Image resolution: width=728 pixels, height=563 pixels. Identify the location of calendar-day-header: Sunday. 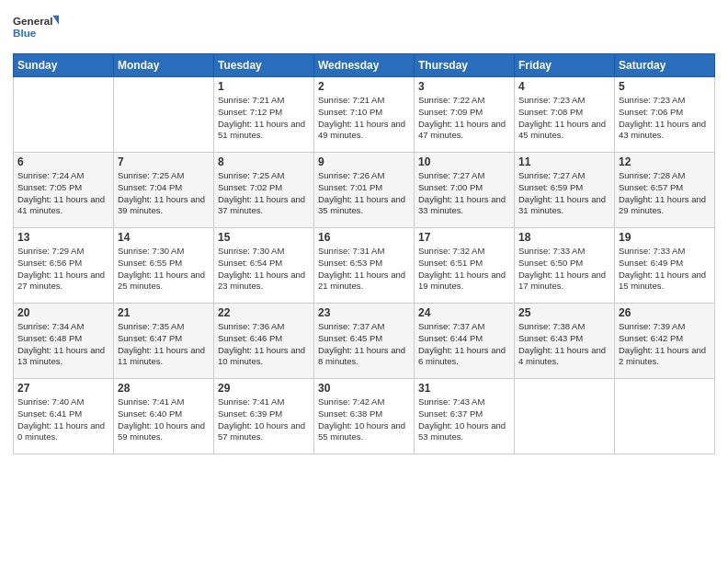
(64, 66).